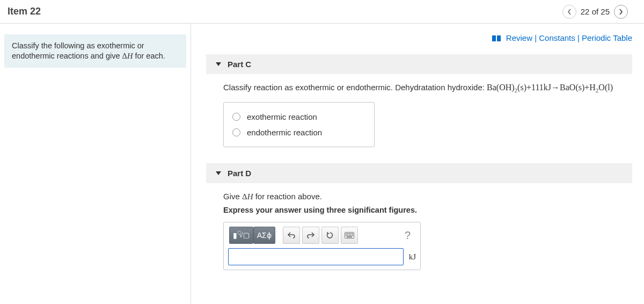  I want to click on top-bar: Item 22 22 of 25, so click(322, 12).